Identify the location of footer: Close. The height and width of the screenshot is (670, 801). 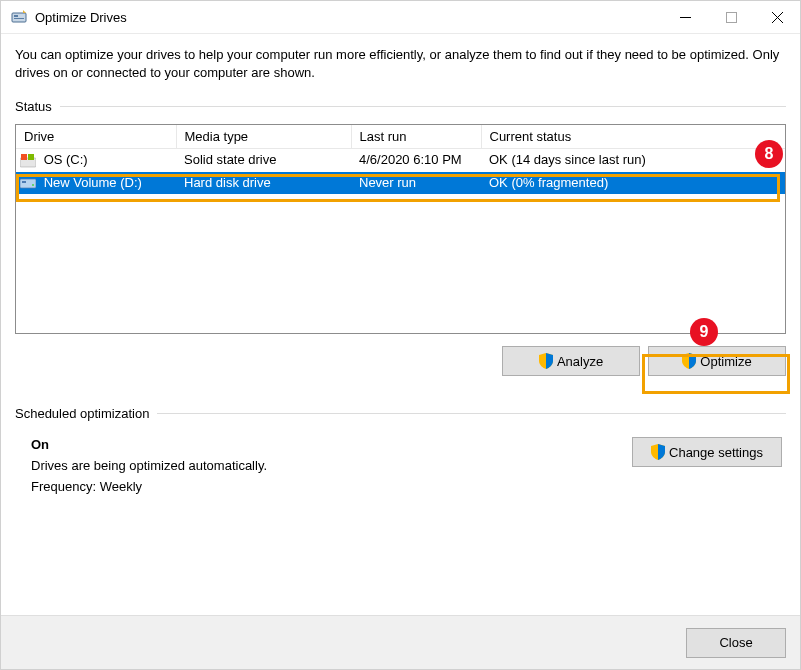
(400, 642).